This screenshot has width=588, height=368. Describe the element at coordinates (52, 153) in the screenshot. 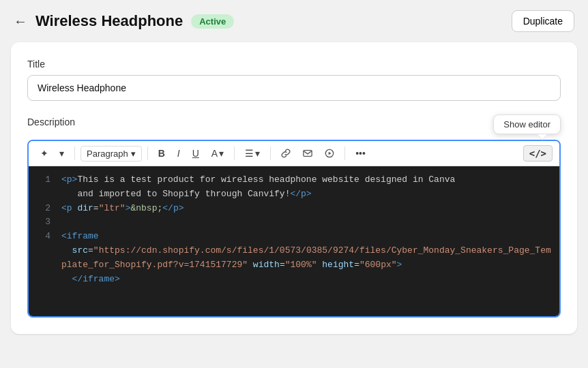

I see `toolbar-magic-group: ✦ ▾` at that location.